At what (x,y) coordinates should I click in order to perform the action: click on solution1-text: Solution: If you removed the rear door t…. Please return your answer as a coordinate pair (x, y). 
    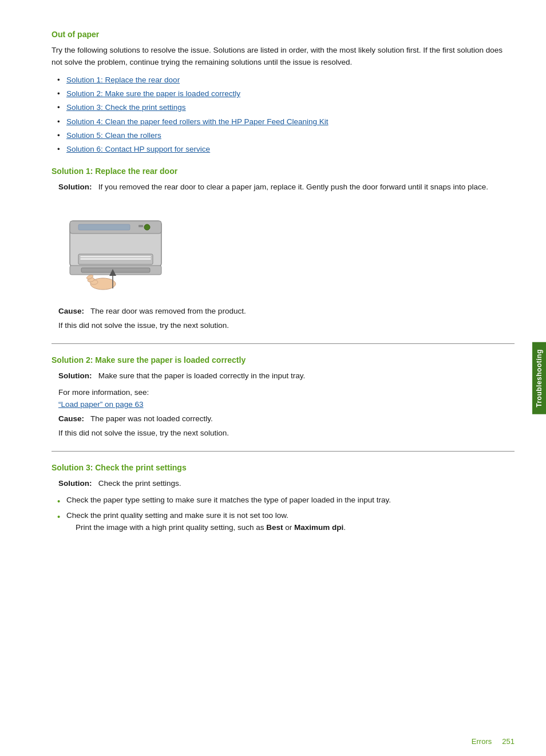
    Looking at the image, I should click on (283, 188).